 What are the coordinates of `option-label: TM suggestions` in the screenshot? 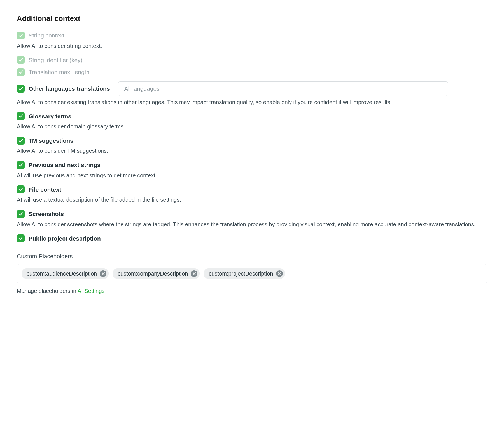 It's located at (51, 140).